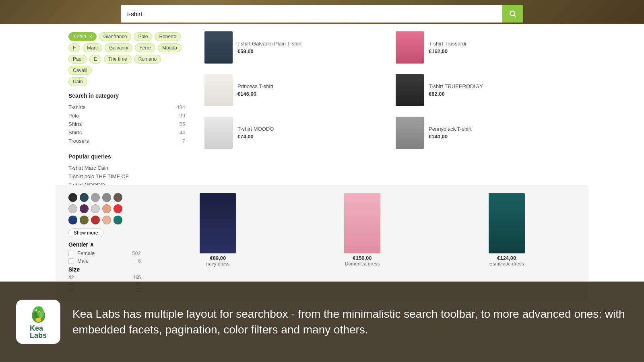 This screenshot has height=362, width=644. Describe the element at coordinates (127, 107) in the screenshot. I see `category-item-tshirts: T-shirts 484` at that location.